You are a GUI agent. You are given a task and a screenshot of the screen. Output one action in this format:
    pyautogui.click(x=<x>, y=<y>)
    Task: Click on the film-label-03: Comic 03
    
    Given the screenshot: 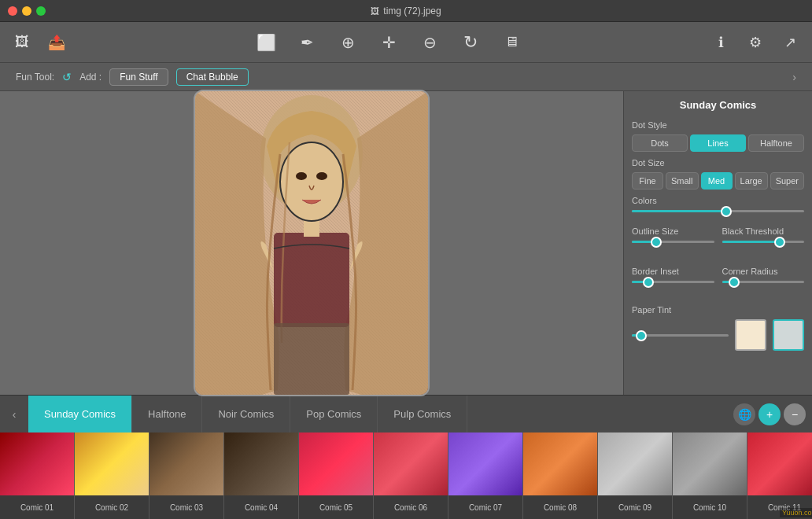 What is the action you would take?
    pyautogui.click(x=186, y=507)
    